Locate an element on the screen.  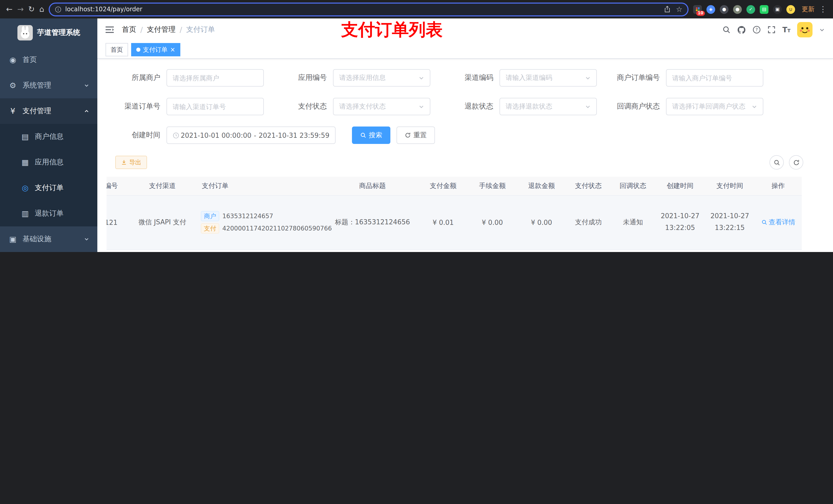
sidebar: 芋道管理系统 ◉ 首页 ⚙ 系统管理 ¥ 支付管理 is located at coordinates (49, 135).